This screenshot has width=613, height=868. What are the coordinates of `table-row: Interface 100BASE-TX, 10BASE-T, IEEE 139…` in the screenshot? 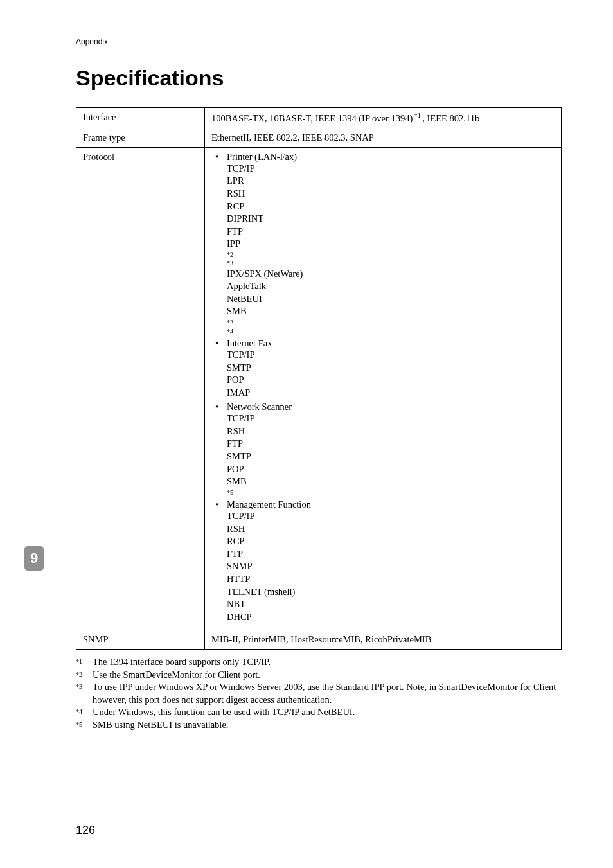 It's located at (319, 118).